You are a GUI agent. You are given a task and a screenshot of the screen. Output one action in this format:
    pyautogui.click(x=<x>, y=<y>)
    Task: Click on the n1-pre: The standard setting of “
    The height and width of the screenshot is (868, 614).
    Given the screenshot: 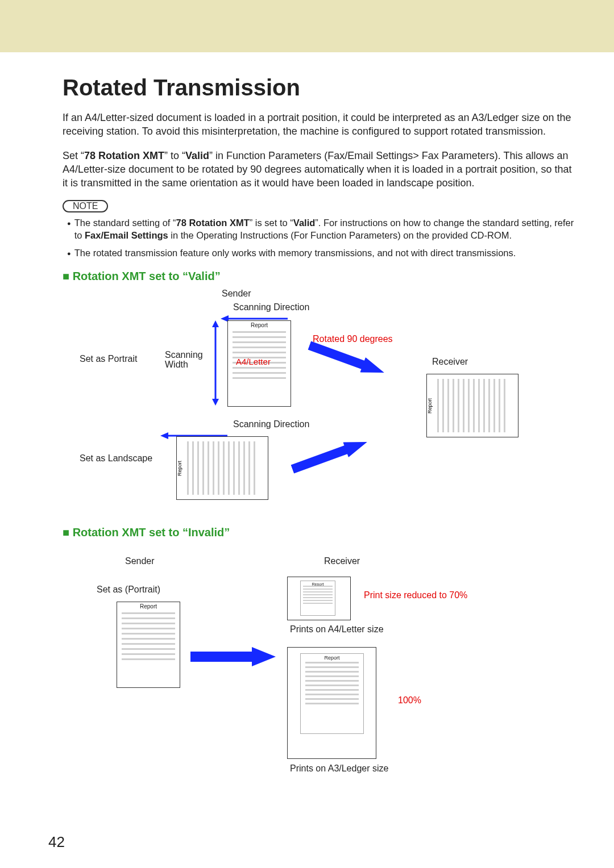 What is the action you would take?
    pyautogui.click(x=125, y=223)
    